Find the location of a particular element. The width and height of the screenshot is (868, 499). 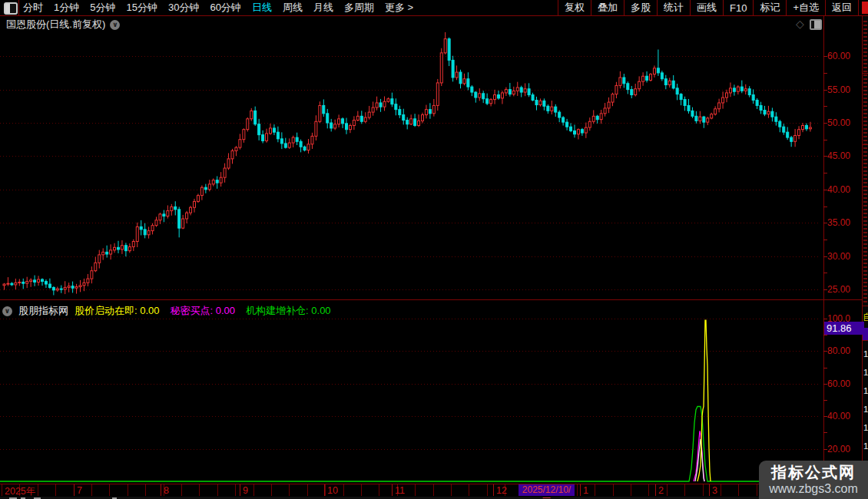

sub-price-label: 80.00 is located at coordinates (845, 351).